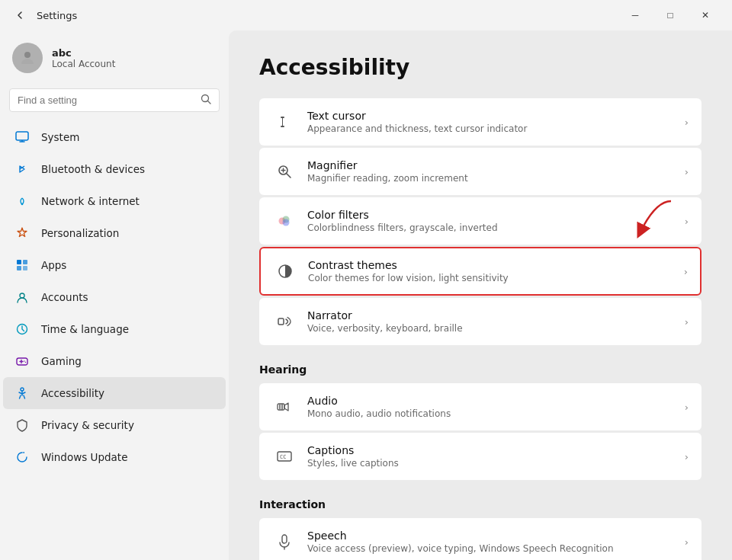 The width and height of the screenshot is (732, 560). Describe the element at coordinates (27, 58) in the screenshot. I see `avatar` at that location.